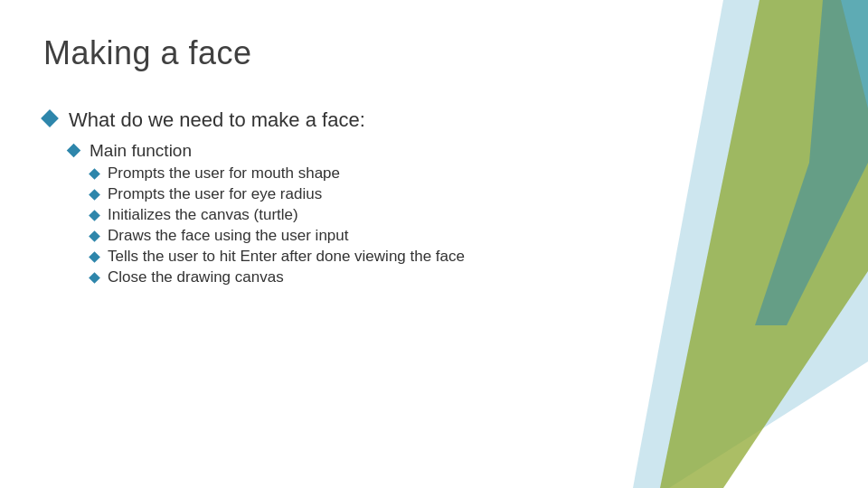 This screenshot has height=488, width=868. I want to click on level2-item: Main function, so click(342, 151).